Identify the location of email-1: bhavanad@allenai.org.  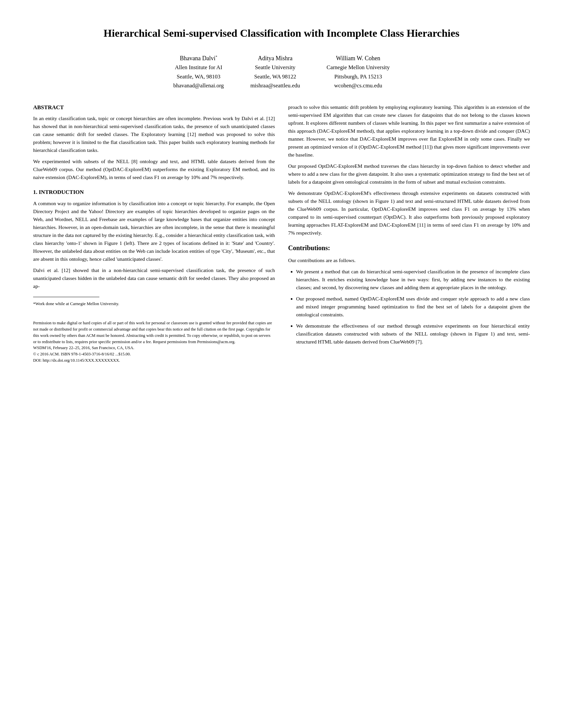
(198, 85).